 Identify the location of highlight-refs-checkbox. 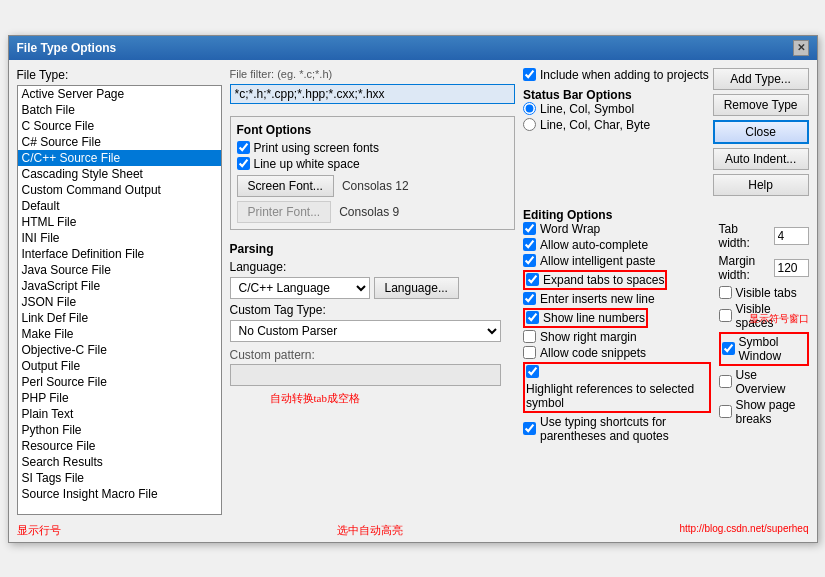
(532, 372).